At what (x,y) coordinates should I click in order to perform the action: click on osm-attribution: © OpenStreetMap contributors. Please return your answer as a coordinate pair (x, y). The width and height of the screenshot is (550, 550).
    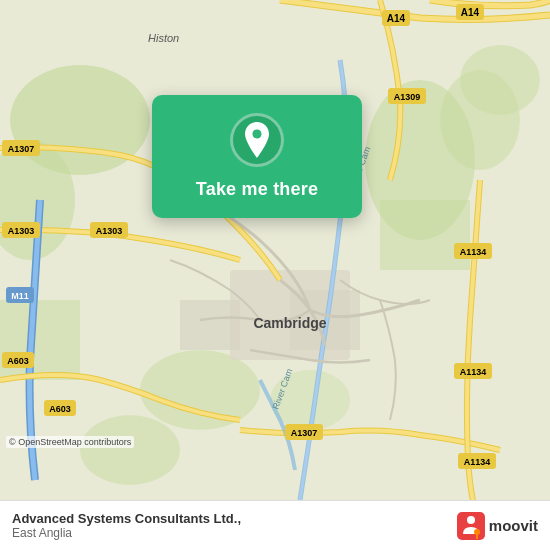
    Looking at the image, I should click on (70, 442).